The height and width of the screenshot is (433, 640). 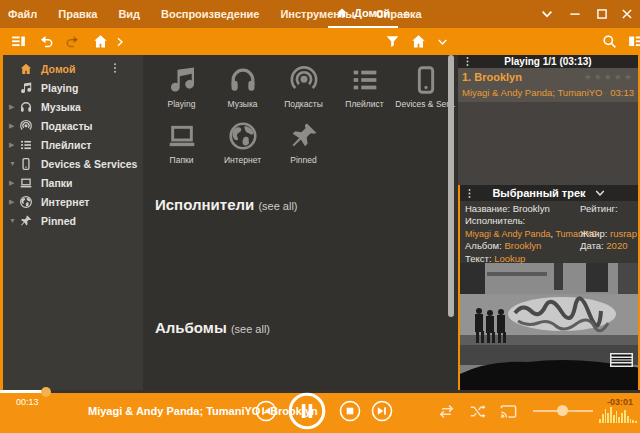 What do you see at coordinates (191, 328) in the screenshot?
I see `section-title: Альбомы` at bounding box center [191, 328].